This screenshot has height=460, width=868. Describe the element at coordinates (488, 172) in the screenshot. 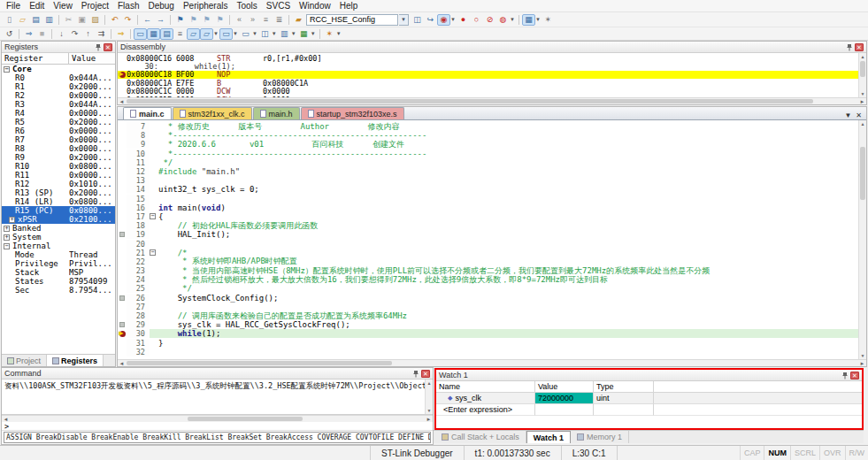

I see `code-line: 12#include "main.h"` at that location.